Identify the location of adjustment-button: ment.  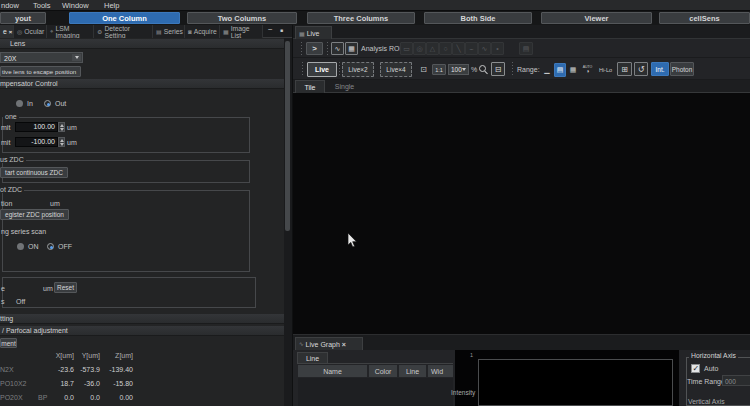
(8, 343).